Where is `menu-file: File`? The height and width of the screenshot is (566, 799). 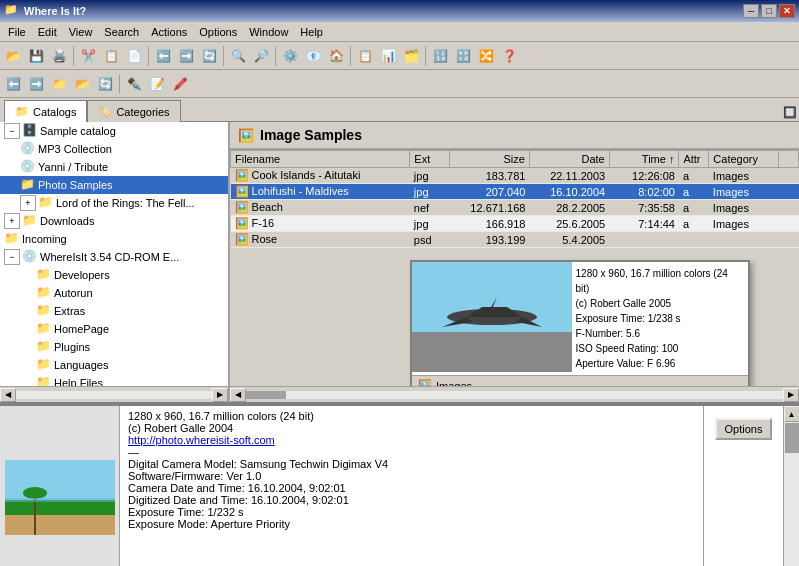
menu-file: File is located at coordinates (17, 32).